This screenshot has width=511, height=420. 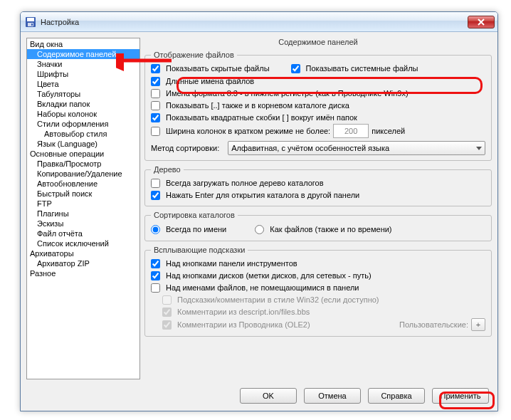 What do you see at coordinates (83, 214) in the screenshot?
I see `sidebar-item: Плагины` at bounding box center [83, 214].